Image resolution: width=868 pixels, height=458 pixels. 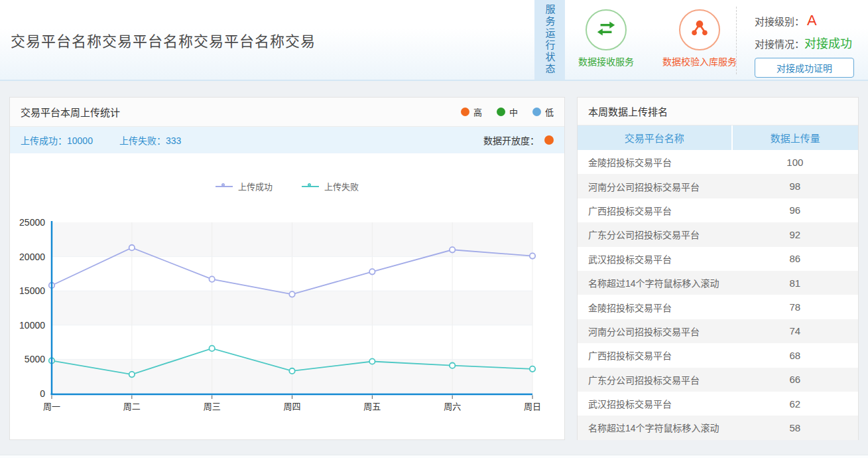 I want to click on chart-legend-item-0: 上传成功, so click(x=244, y=186).